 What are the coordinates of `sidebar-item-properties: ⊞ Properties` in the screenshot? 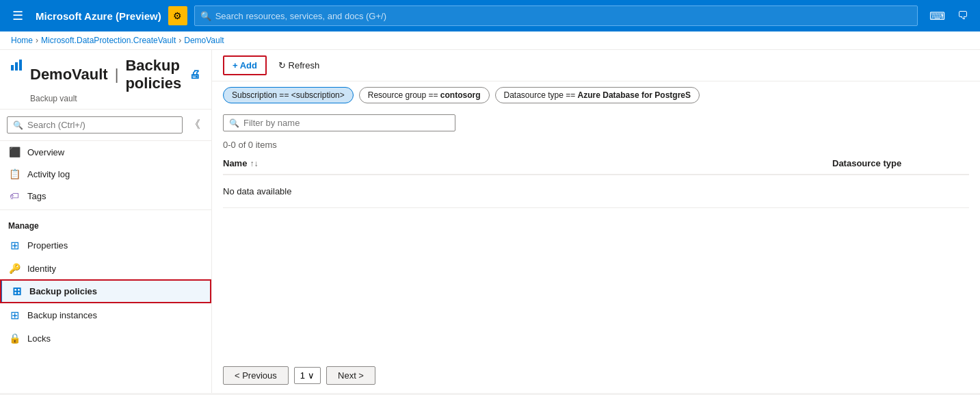 It's located at (105, 245).